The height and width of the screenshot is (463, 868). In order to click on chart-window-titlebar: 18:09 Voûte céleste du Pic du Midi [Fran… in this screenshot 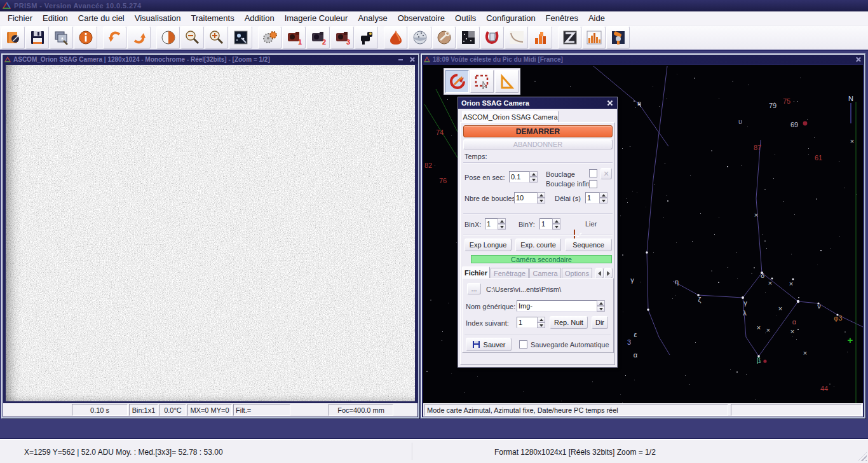, I will do `click(643, 60)`.